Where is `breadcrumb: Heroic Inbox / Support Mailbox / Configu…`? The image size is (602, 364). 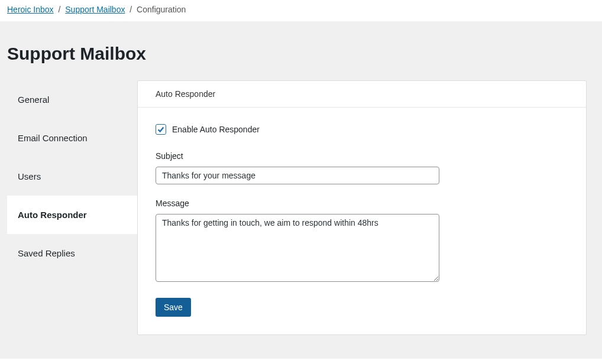 breadcrumb: Heroic Inbox / Support Mailbox / Configu… is located at coordinates (301, 11).